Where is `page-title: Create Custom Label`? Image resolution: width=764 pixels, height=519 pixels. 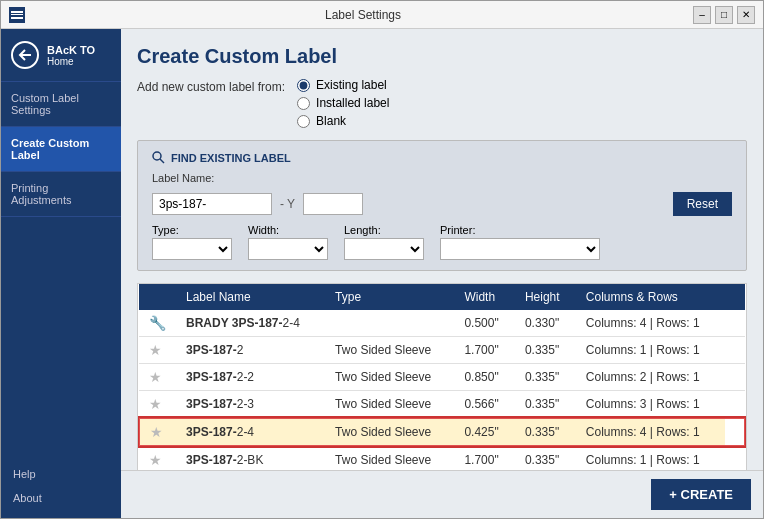 page-title: Create Custom Label is located at coordinates (442, 56).